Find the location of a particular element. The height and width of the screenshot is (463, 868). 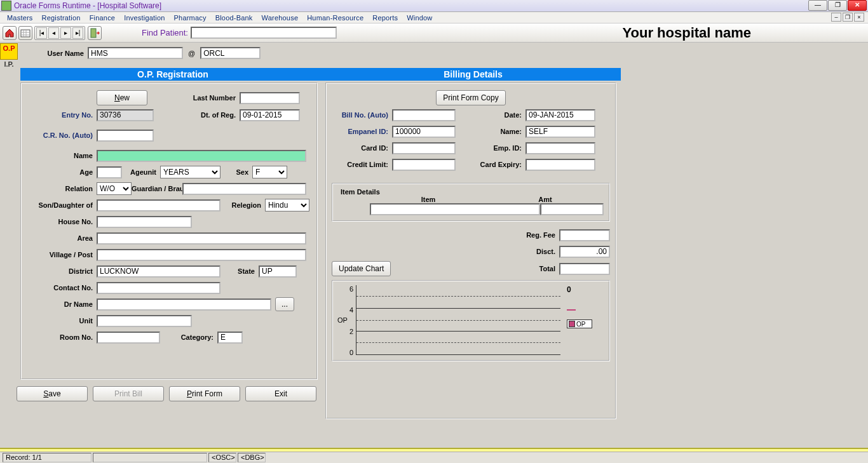

menu-finance: Finance is located at coordinates (103, 18).